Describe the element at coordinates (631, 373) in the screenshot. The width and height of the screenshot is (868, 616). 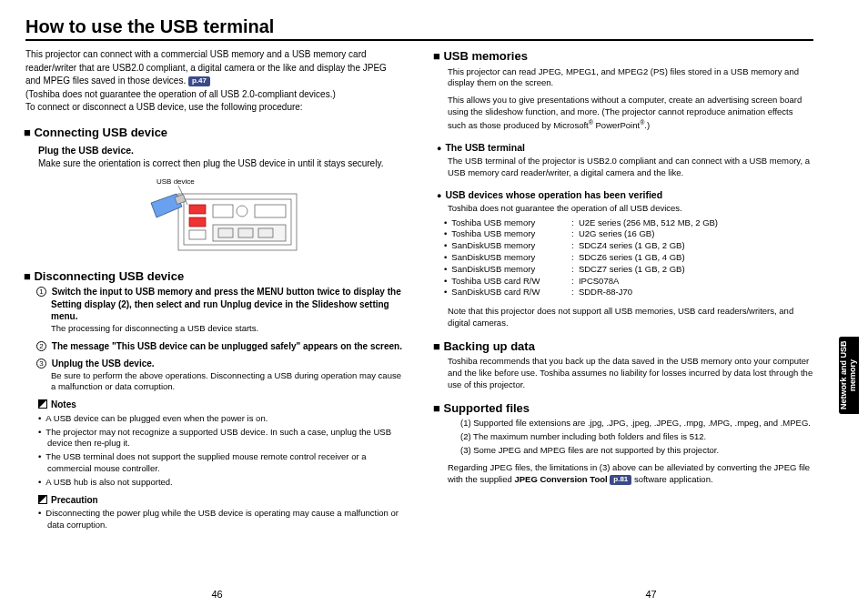
I see `backup-text: Toshiba recommends that you back up the …` at that location.